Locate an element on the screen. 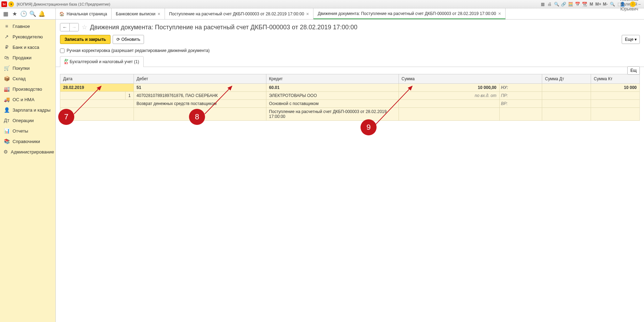 The width and height of the screenshot is (644, 322). refresh-icon: ⟳ is located at coordinates (118, 39).